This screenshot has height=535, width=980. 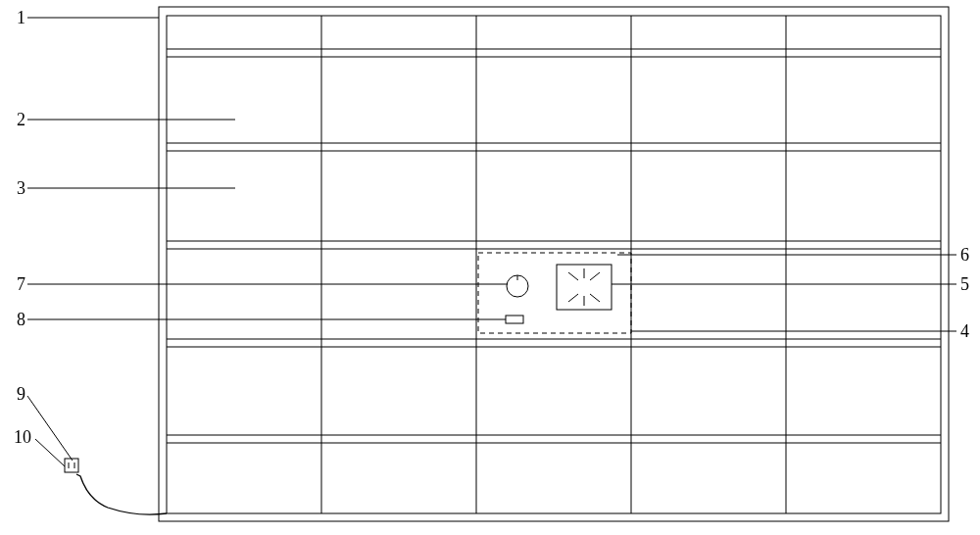 What do you see at coordinates (970, 331) in the screenshot?
I see `callout-4: 4` at bounding box center [970, 331].